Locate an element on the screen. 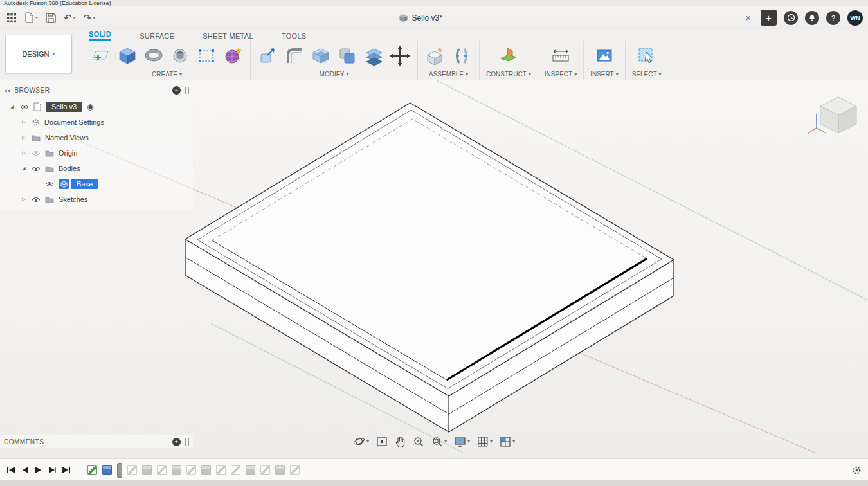 This screenshot has height=486, width=868. redo-button: ↷ ▾ is located at coordinates (90, 18).